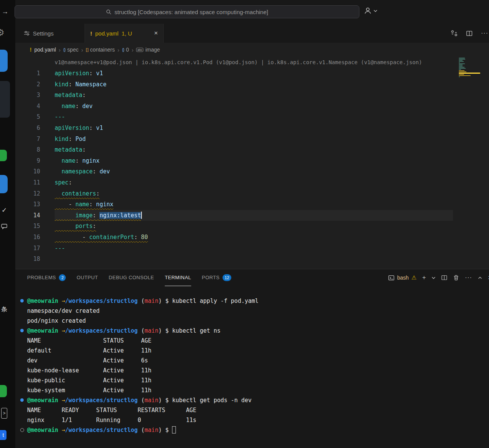 This screenshot has height=448, width=489. What do you see at coordinates (254, 226) in the screenshot?
I see `code-content: ports:` at bounding box center [254, 226].